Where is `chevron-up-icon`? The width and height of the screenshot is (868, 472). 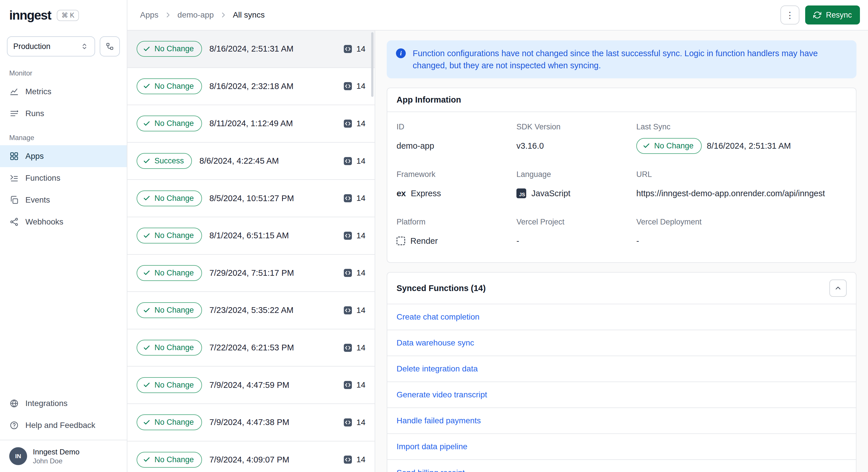 chevron-up-icon is located at coordinates (838, 288).